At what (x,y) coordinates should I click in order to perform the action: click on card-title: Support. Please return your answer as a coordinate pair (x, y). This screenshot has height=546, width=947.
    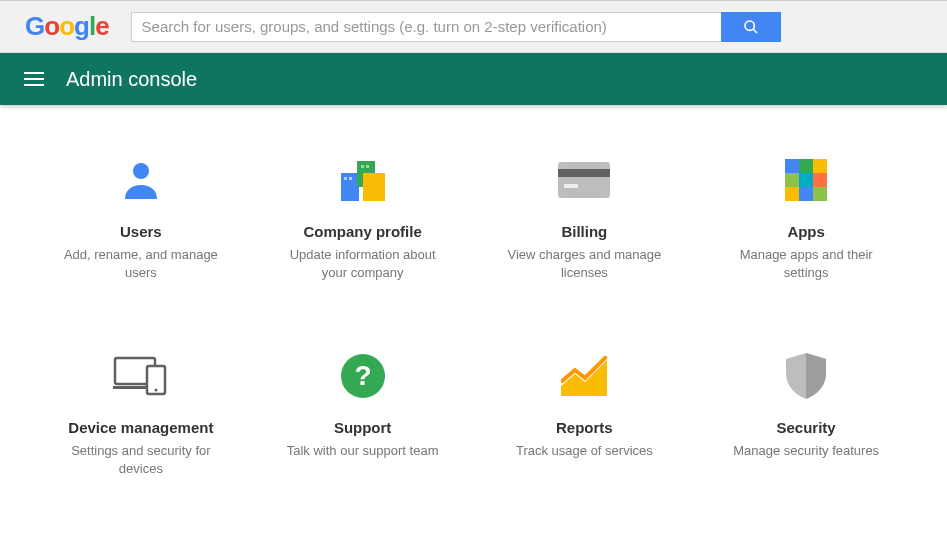
    Looking at the image, I should click on (363, 428).